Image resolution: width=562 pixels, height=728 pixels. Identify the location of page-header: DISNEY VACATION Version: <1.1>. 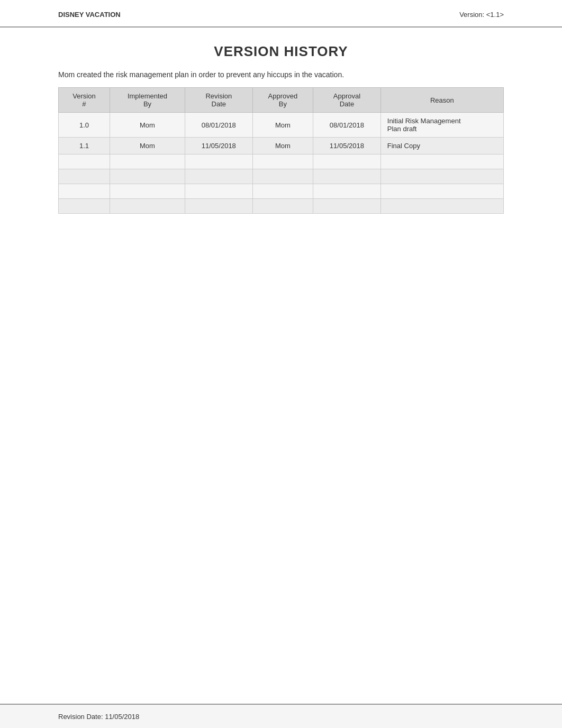
(281, 14).